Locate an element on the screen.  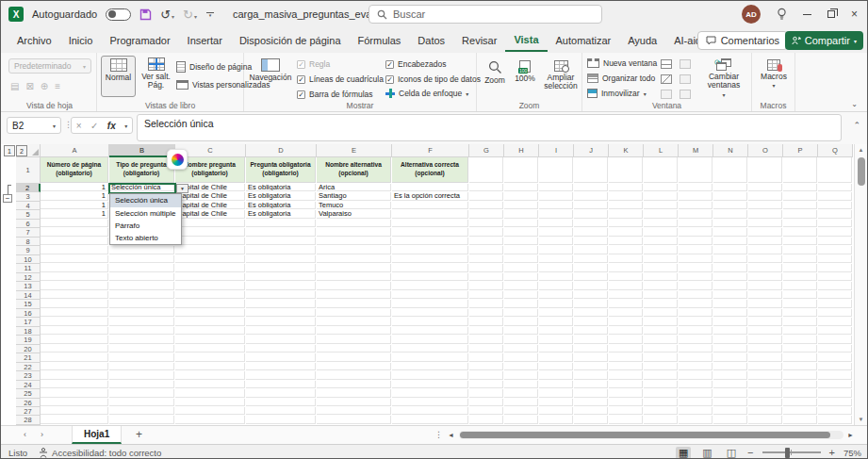
cell-N22 is located at coordinates (730, 367).